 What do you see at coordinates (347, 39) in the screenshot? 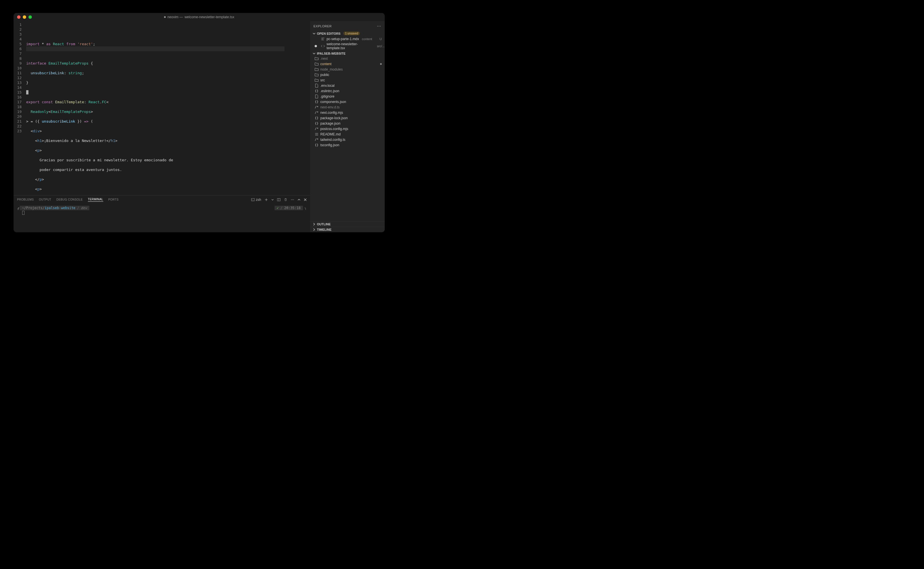
I see `open-editor-item: pc-setup-parte-1.mdxcontentU` at bounding box center [347, 39].